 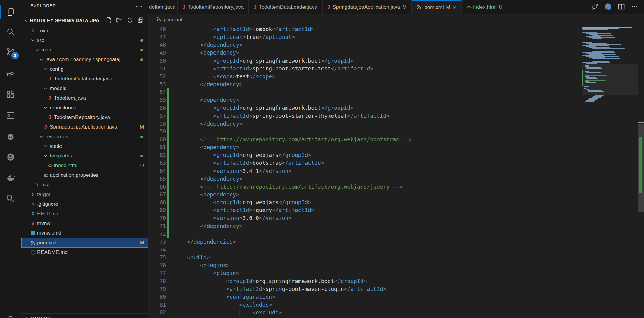 I want to click on code-text: <build>, so click(x=378, y=257).